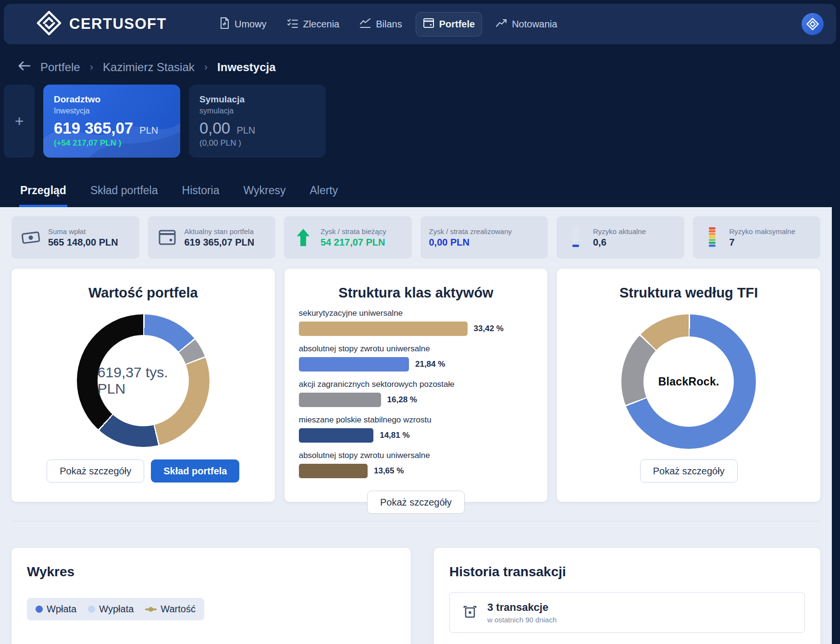  What do you see at coordinates (61, 67) in the screenshot?
I see `breadcrumb-portfele: Portfele` at bounding box center [61, 67].